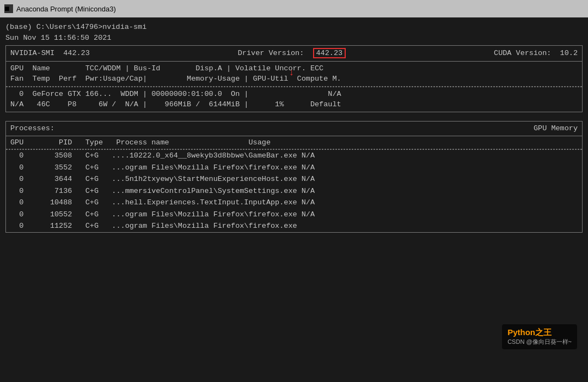  Describe the element at coordinates (536, 53) in the screenshot. I see `cuda-version-section: CUDA Version: 10.2` at that location.